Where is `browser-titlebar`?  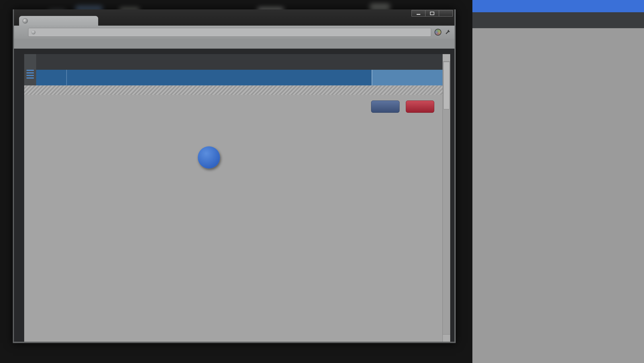
browser-titlebar is located at coordinates (234, 18).